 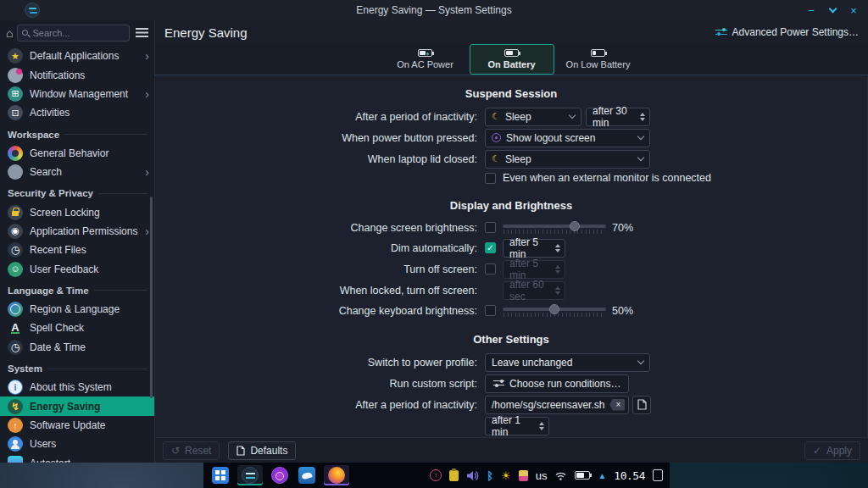 What do you see at coordinates (15, 213) in the screenshot?
I see `lock-icon` at bounding box center [15, 213].